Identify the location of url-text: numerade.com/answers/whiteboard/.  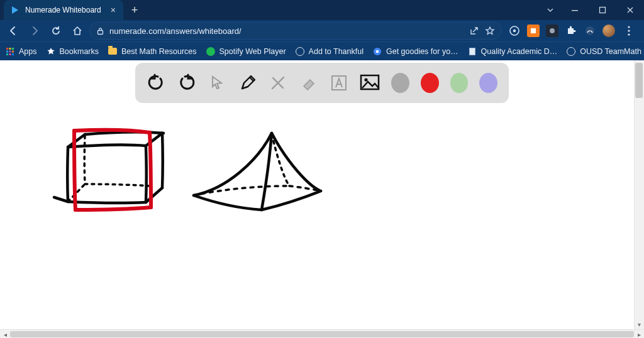
(287, 31).